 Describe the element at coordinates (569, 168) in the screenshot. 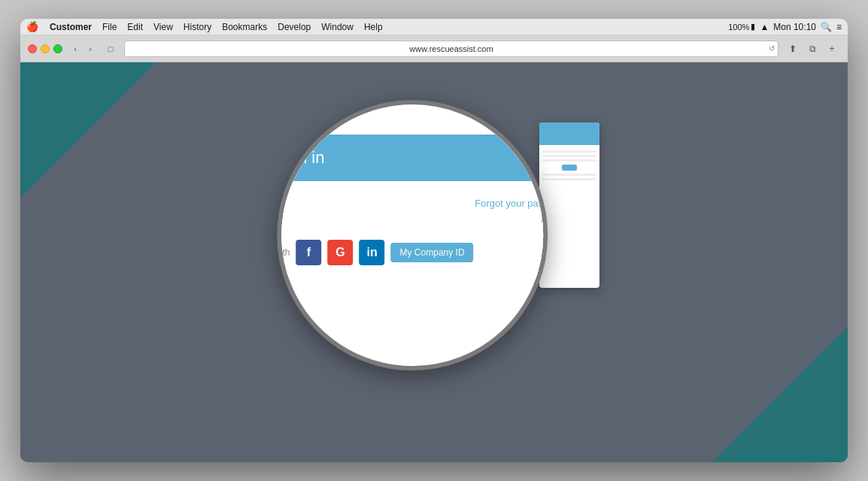

I see `preview-btn` at that location.